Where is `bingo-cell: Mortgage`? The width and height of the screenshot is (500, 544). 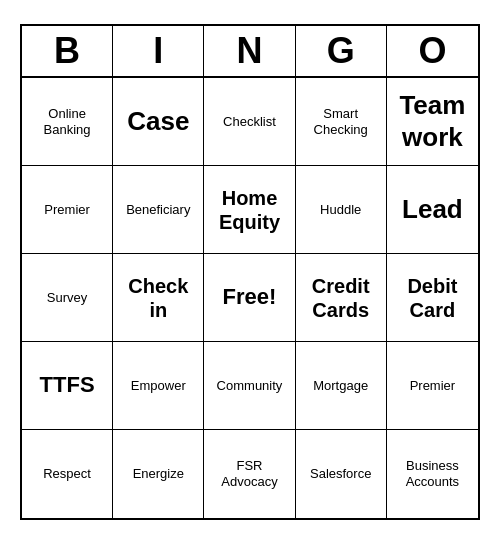
bingo-cell: Mortgage is located at coordinates (342, 386).